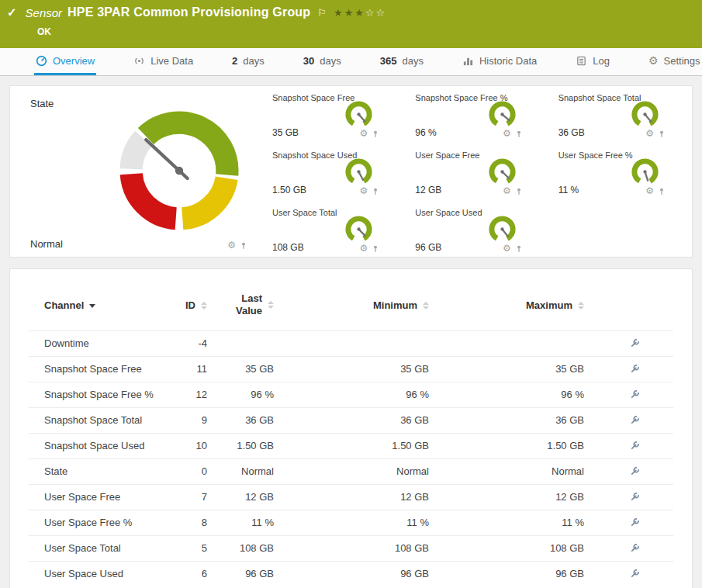 The image size is (702, 588). I want to click on priority-flag-icon: ⚐, so click(322, 12).